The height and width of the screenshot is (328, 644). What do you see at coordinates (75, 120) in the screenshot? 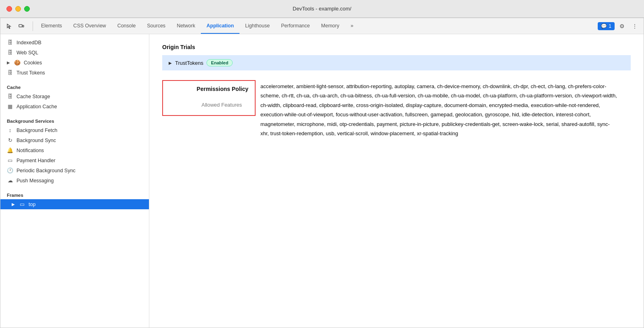
I see `background-services-section-label: Background Services` at bounding box center [75, 120].